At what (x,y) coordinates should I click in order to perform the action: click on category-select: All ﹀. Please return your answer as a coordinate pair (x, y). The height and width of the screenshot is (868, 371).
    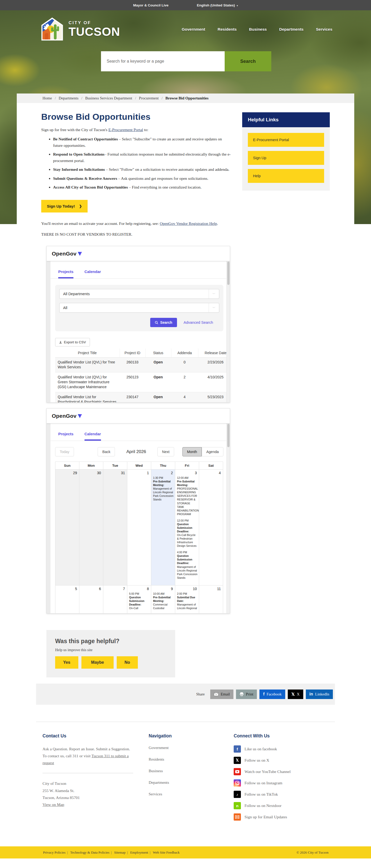
    Looking at the image, I should click on (140, 308).